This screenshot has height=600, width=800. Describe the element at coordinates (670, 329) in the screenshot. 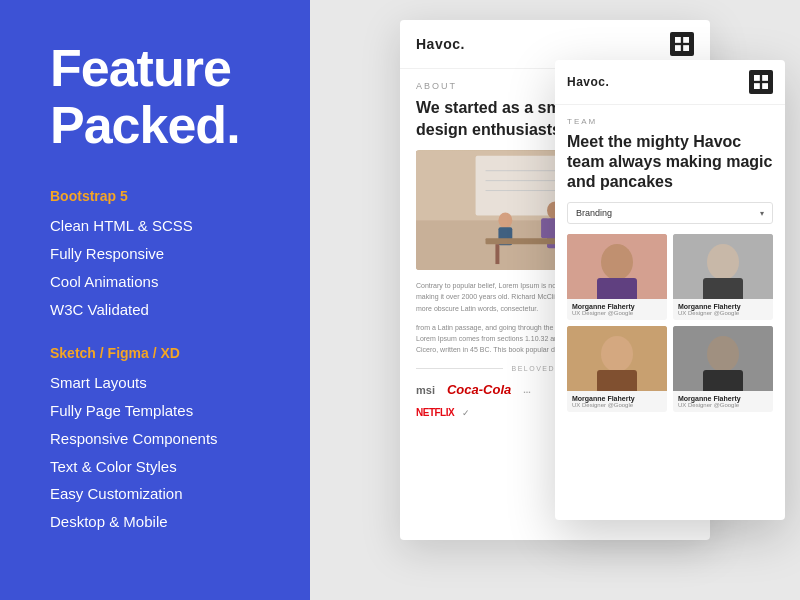

I see `team-grid: Morganne Flaherty UX Designer @Google Mo…` at that location.